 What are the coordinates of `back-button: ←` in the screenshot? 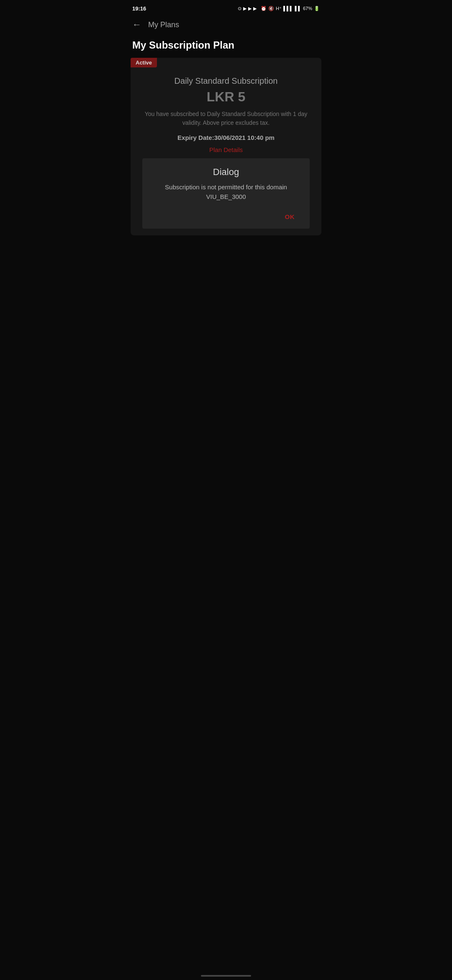 It's located at (137, 25).